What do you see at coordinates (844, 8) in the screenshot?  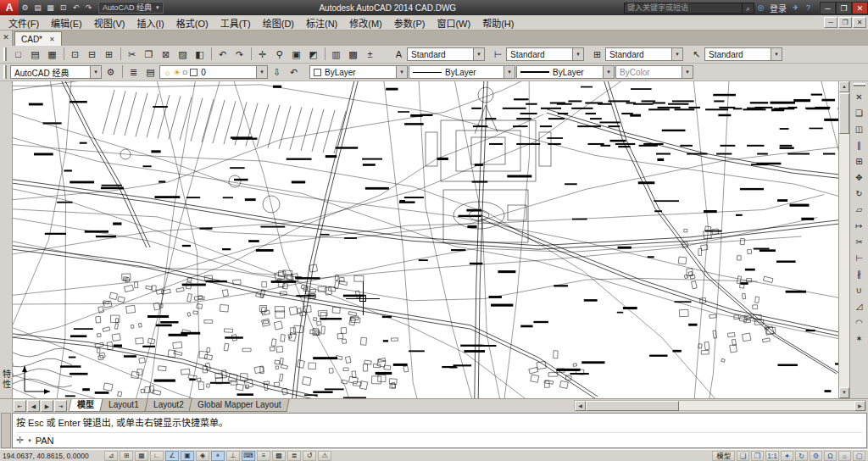 I see `maximize-button: ❐` at bounding box center [844, 8].